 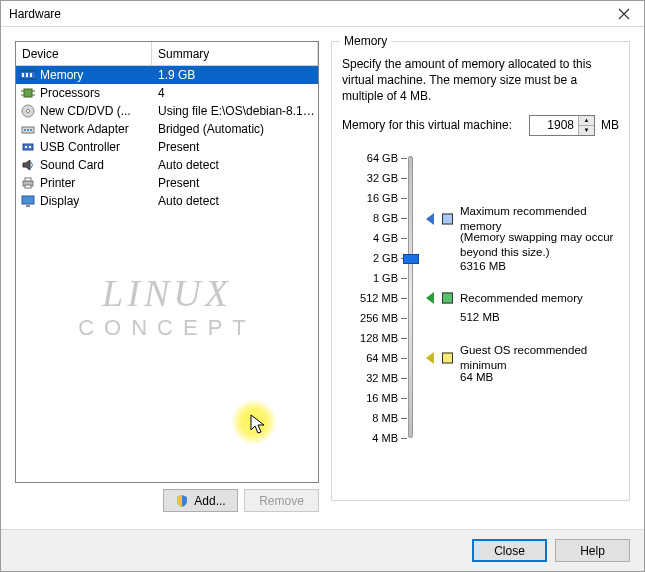 What do you see at coordinates (167, 147) in the screenshot?
I see `device-row-usb: USB Controller Present` at bounding box center [167, 147].